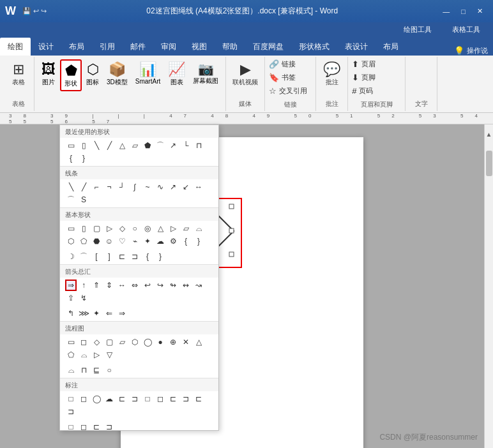 Image resolution: width=493 pixels, height=448 pixels. What do you see at coordinates (107, 47) in the screenshot?
I see `tab-ref: 引用` at bounding box center [107, 47].